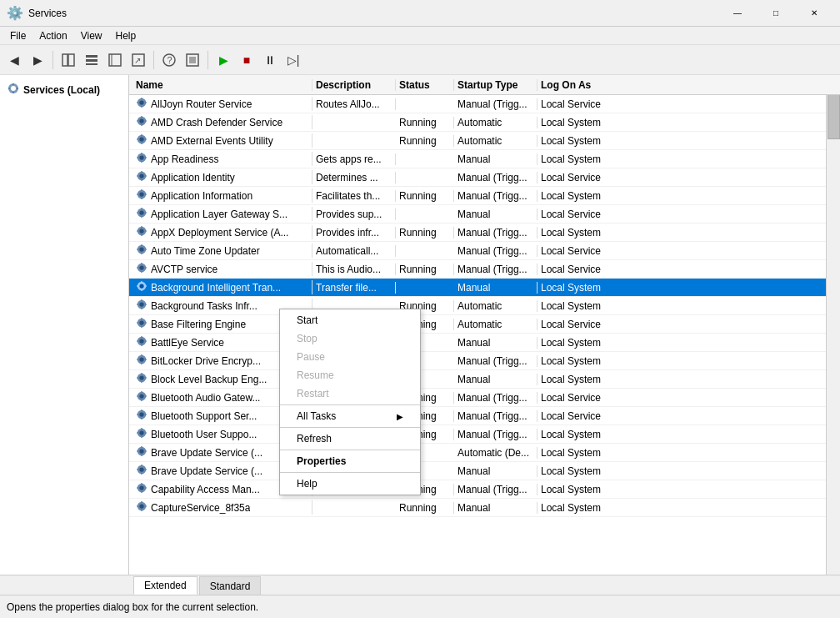 Image resolution: width=840 pixels, height=618 pixels. What do you see at coordinates (354, 85) in the screenshot?
I see `col-header-desc: Description` at bounding box center [354, 85].